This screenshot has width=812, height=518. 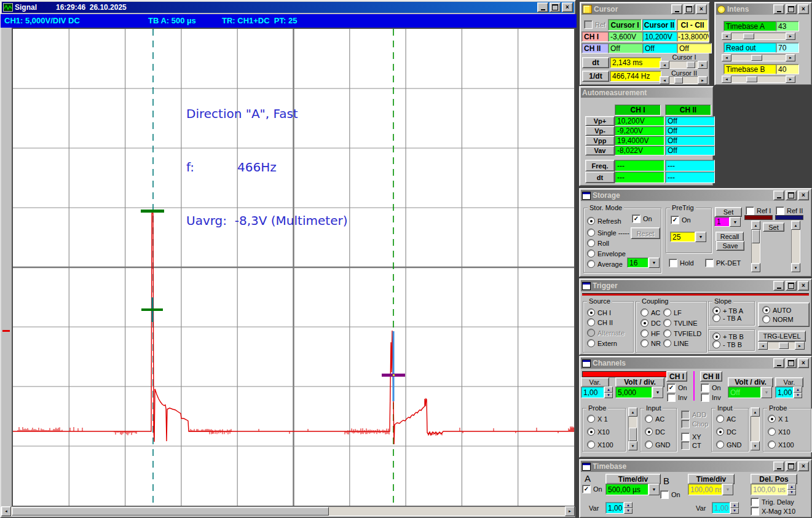 I want to click on radio-coupling-line: LINE, so click(x=676, y=343).